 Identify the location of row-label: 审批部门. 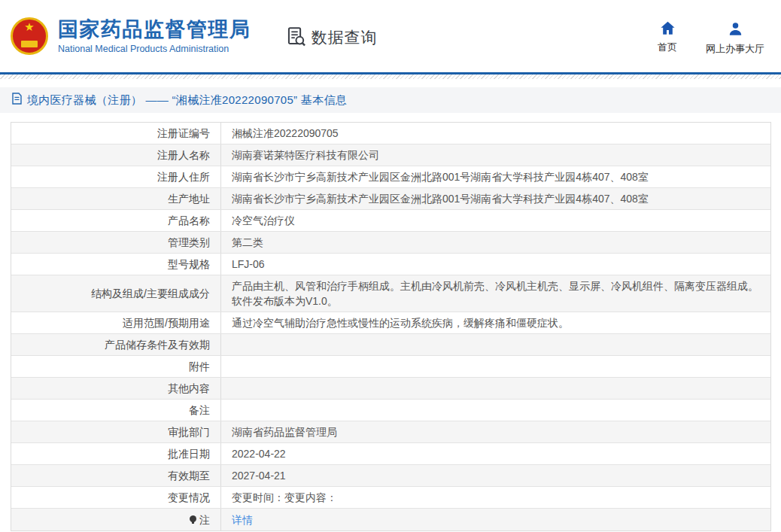
(116, 432).